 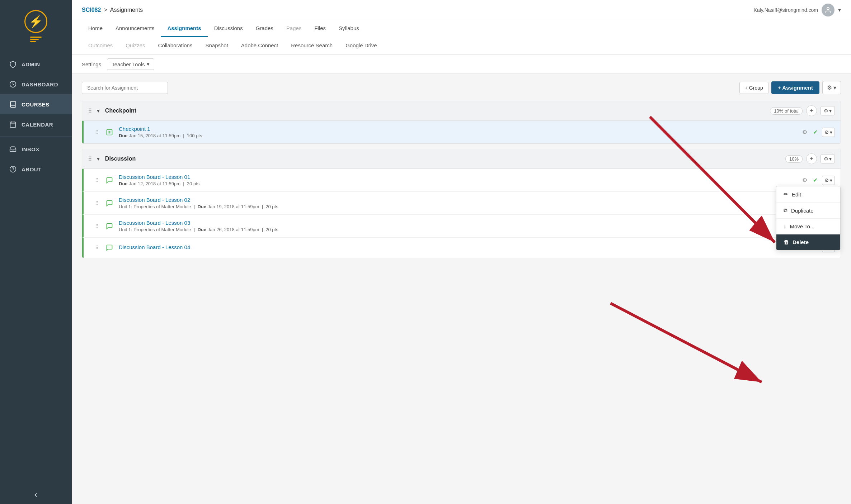 I want to click on settings-row: Settings Teacher Tools ▾, so click(x=461, y=65).